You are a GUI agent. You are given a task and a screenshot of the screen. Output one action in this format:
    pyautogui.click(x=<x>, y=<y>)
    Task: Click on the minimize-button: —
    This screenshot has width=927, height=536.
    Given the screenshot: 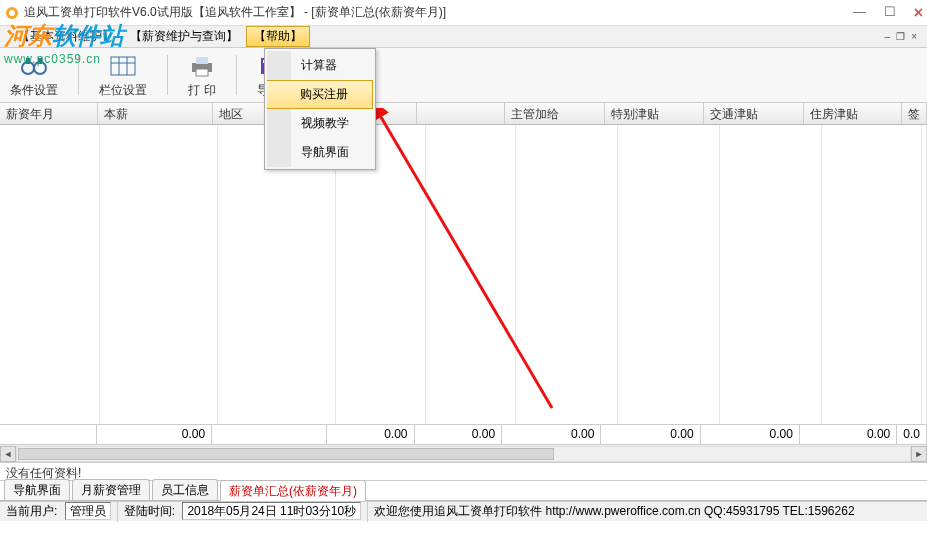 What is the action you would take?
    pyautogui.click(x=860, y=13)
    